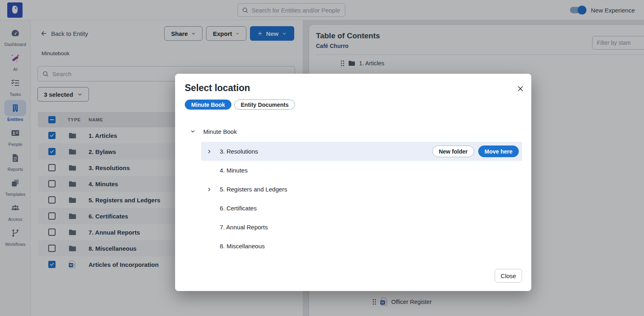  Describe the element at coordinates (508, 276) in the screenshot. I see `modal-close-button: Close` at that location.